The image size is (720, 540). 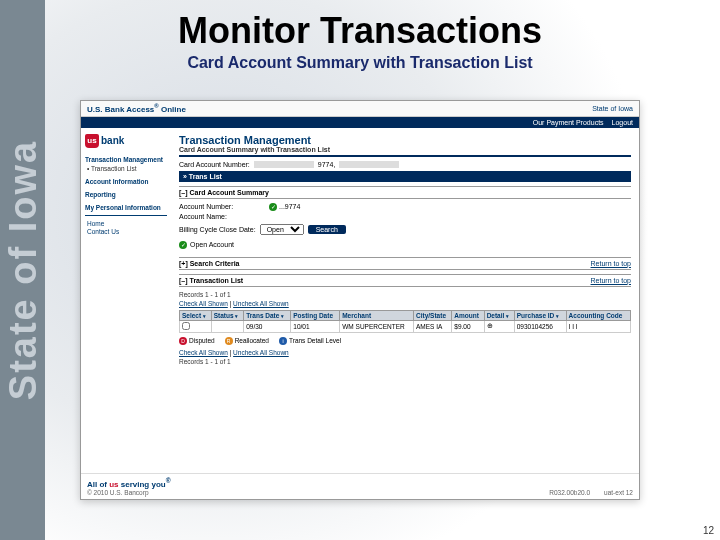 I want to click on billing-cycle-label: Billing Cycle Close Date:, so click(x=218, y=230).